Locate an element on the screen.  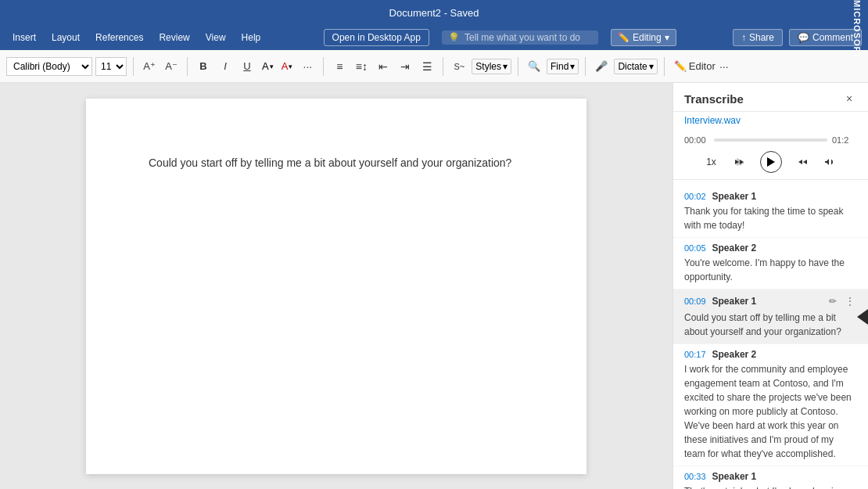
speed-button: 1x is located at coordinates (712, 162).